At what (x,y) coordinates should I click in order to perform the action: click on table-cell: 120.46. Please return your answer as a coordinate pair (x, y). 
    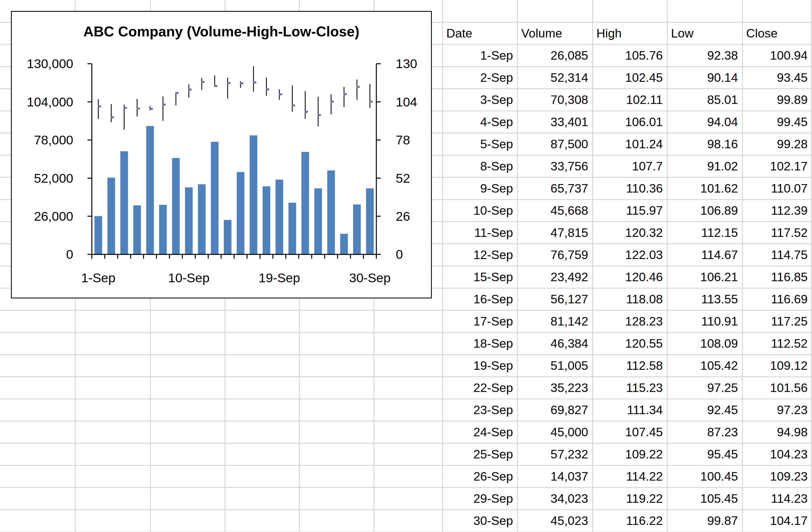
    Looking at the image, I should click on (630, 277).